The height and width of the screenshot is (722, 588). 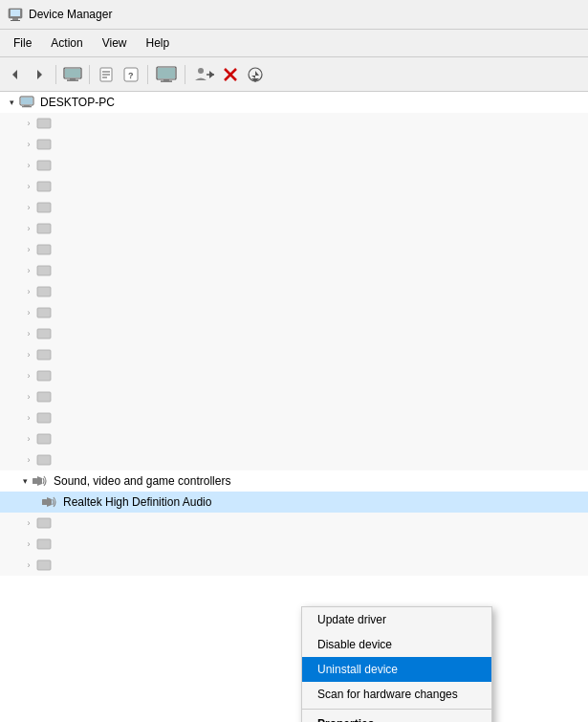 I want to click on scan-button, so click(x=255, y=75).